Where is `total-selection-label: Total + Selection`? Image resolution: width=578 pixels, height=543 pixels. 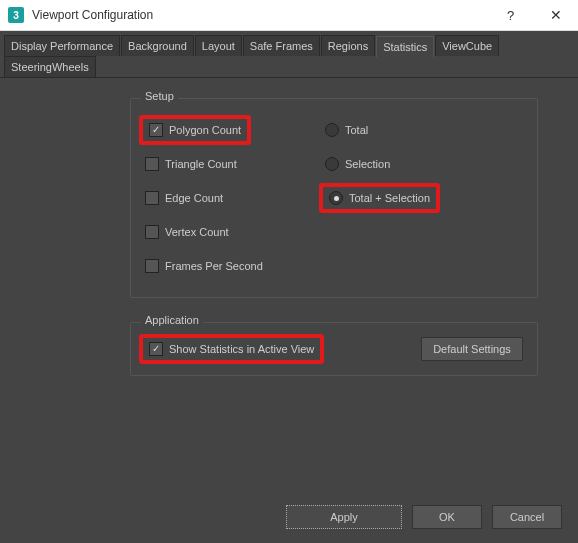 total-selection-label: Total + Selection is located at coordinates (390, 198).